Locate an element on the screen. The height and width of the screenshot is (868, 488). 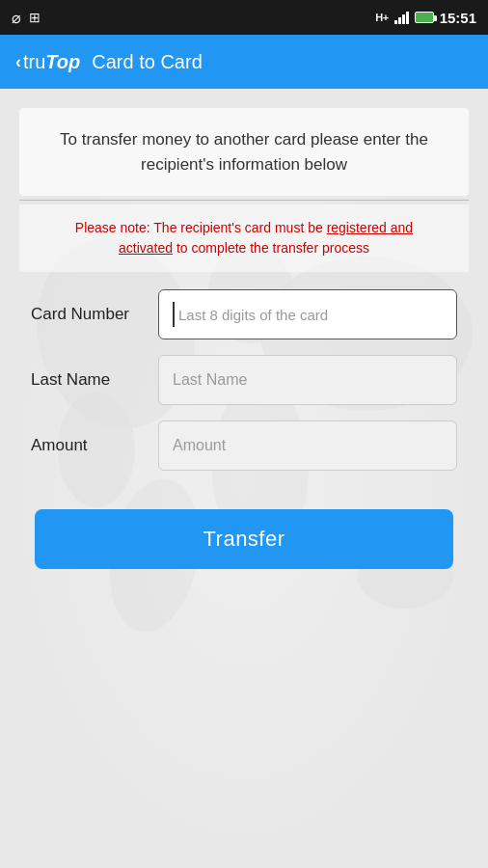
page-title: Card to Card is located at coordinates (147, 62).